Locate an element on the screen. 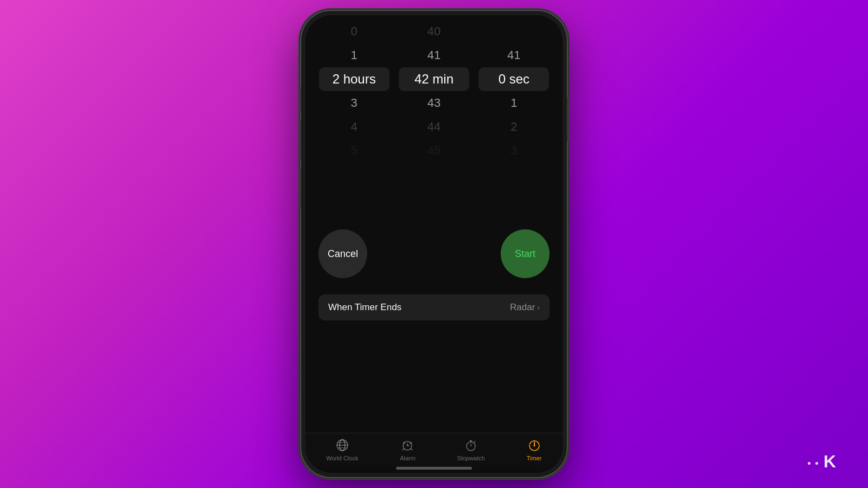  tab-alarm-label: Alarm is located at coordinates (408, 458).